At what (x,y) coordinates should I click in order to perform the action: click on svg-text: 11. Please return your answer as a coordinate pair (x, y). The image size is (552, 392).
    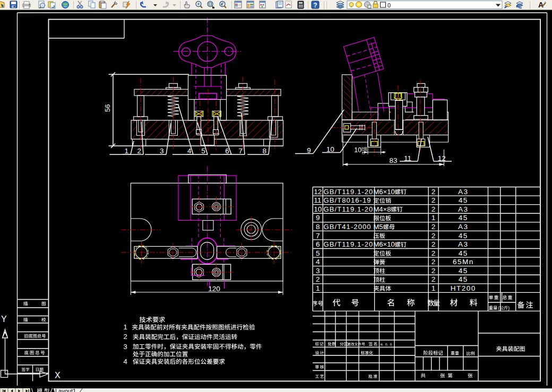
    Looking at the image, I should click on (317, 201).